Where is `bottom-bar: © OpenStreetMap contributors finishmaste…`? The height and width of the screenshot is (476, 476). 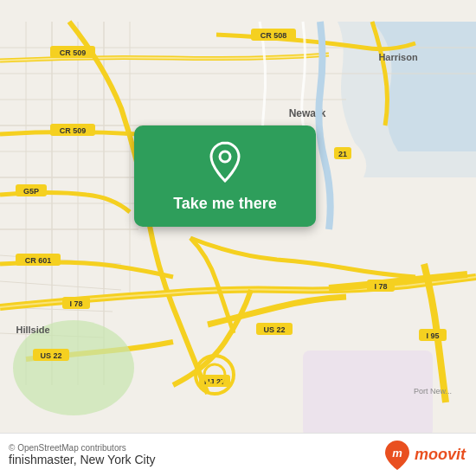
bottom-bar: © OpenStreetMap contributors finishmaste… is located at coordinates (238, 454).